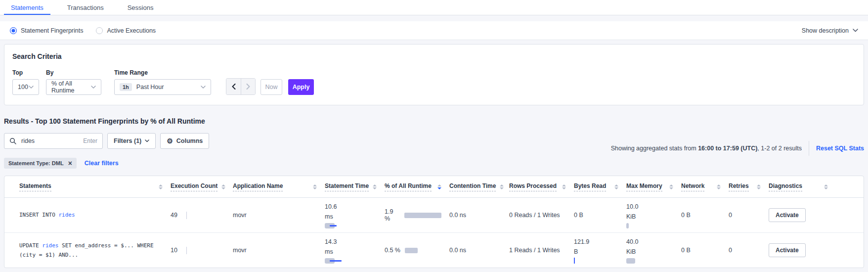  I want to click on top-label: Top, so click(26, 73).